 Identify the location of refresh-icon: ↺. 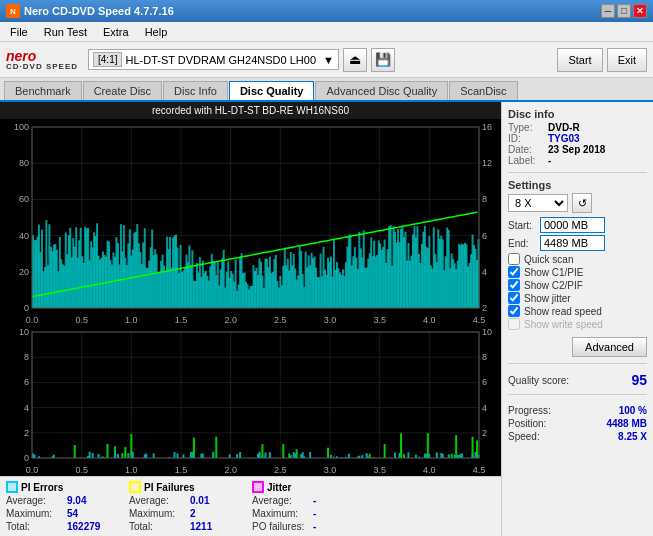
(582, 203).